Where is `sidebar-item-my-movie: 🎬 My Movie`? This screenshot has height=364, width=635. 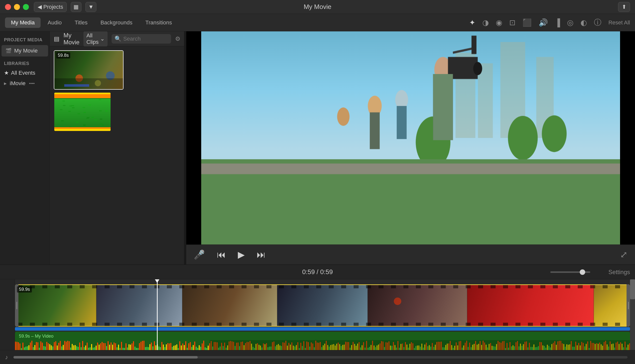 sidebar-item-my-movie: 🎬 My Movie is located at coordinates (25, 51).